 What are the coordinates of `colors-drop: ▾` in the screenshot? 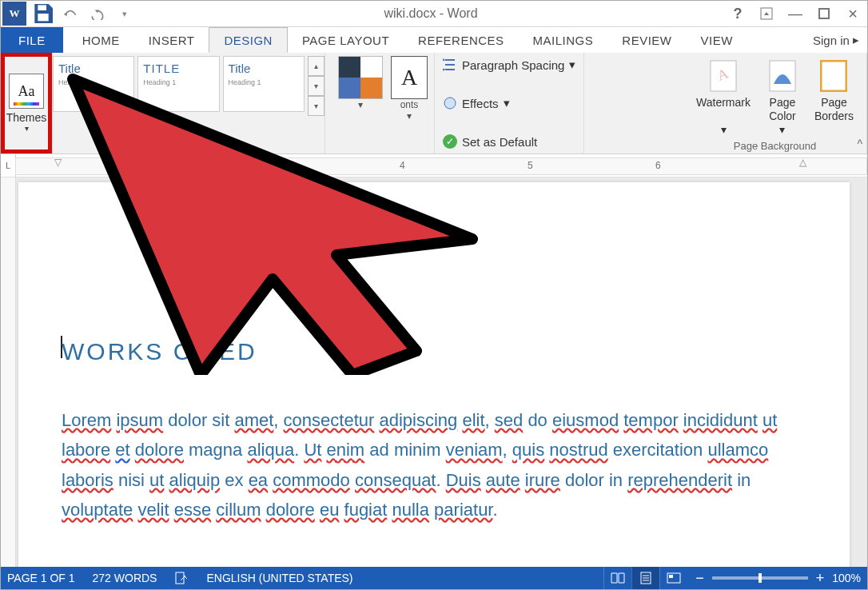 It's located at (360, 105).